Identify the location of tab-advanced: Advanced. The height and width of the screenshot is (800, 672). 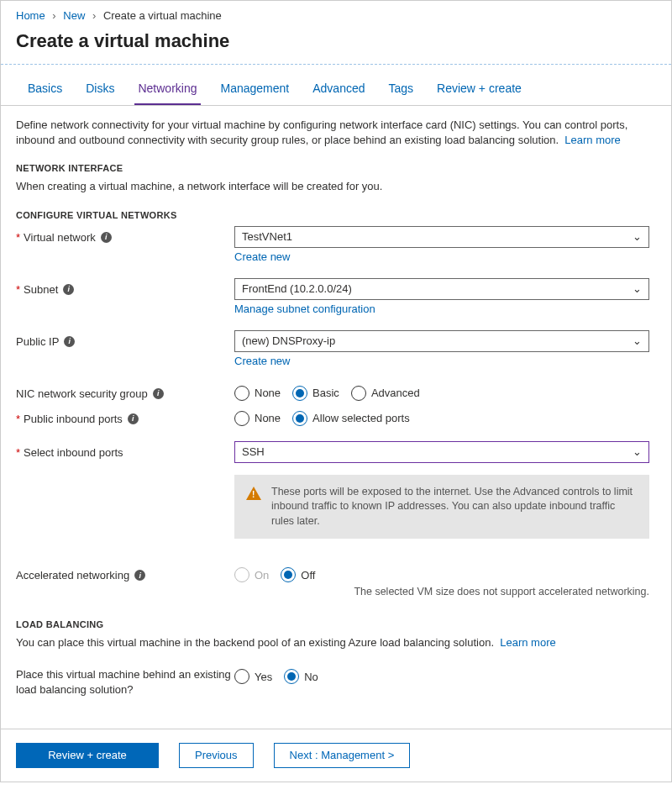
(339, 93).